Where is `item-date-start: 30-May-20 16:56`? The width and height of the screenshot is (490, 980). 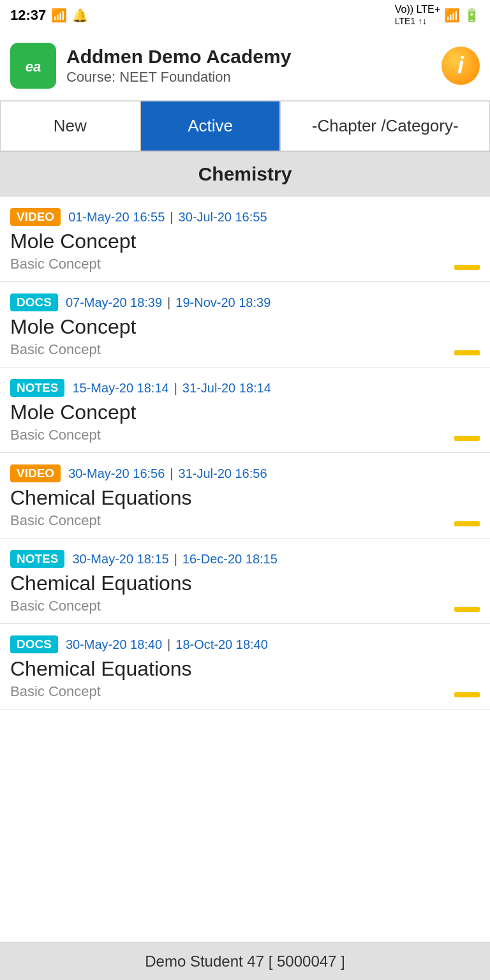
item-date-start: 30-May-20 16:56 is located at coordinates (116, 473).